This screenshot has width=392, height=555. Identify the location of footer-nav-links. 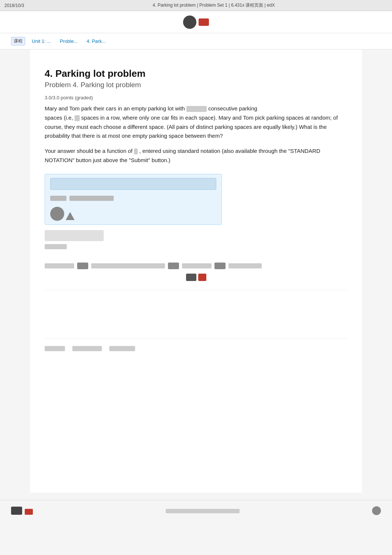
(196, 345).